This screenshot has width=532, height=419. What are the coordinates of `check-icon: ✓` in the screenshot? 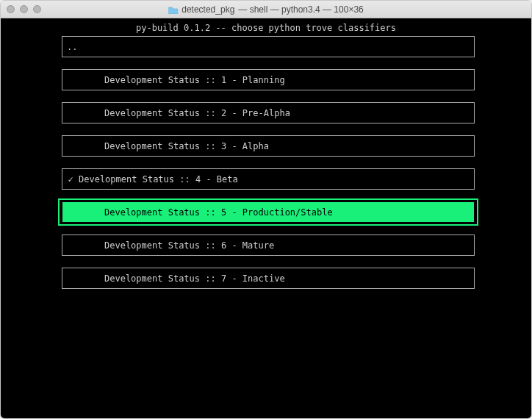 It's located at (71, 179).